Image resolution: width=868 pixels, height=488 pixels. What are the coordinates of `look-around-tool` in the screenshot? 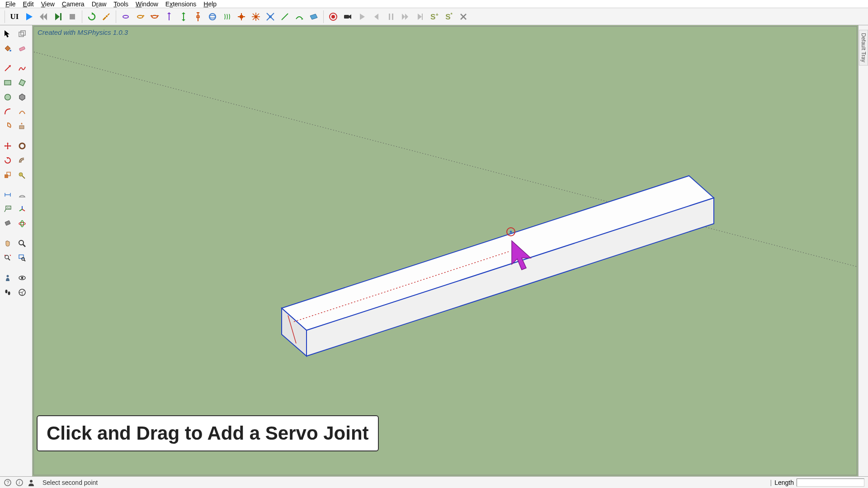 It's located at (22, 278).